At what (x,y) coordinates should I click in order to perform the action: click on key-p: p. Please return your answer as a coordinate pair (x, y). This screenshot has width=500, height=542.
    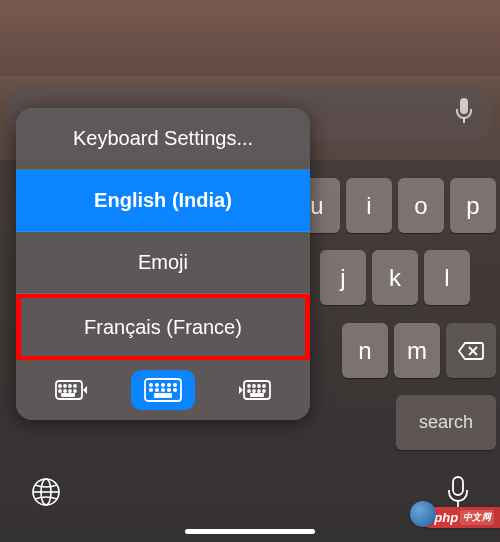
    Looking at the image, I should click on (473, 206).